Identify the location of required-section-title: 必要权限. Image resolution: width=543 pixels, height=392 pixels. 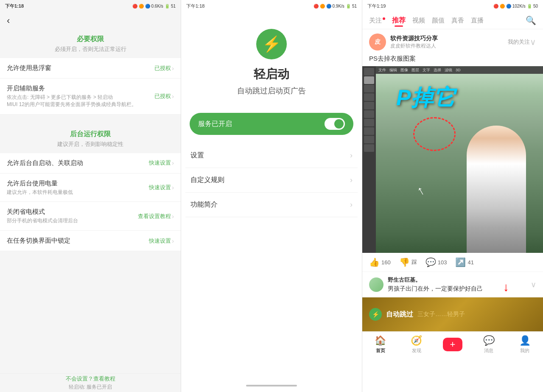
(90, 39).